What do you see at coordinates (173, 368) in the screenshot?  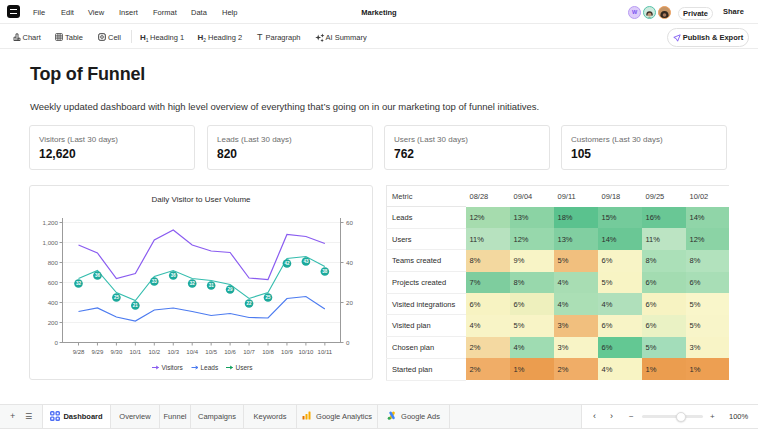 I see `svg-text: Visitors` at bounding box center [173, 368].